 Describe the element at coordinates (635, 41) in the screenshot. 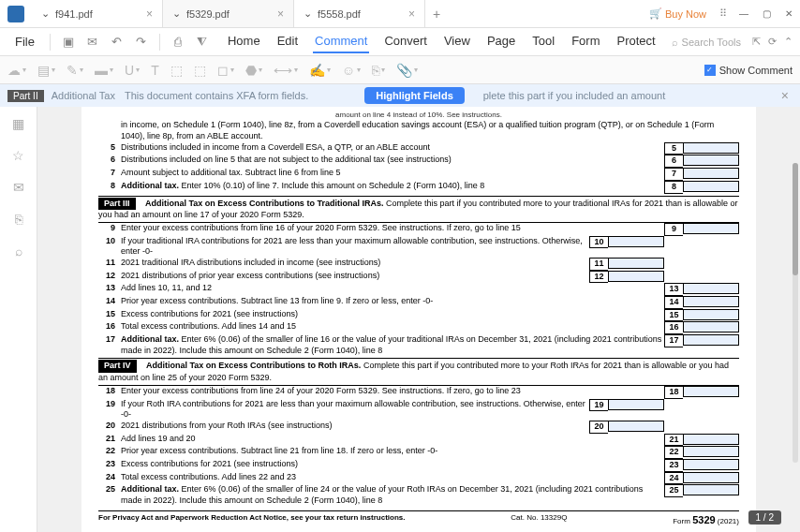

I see `nav-protect: Protect` at that location.